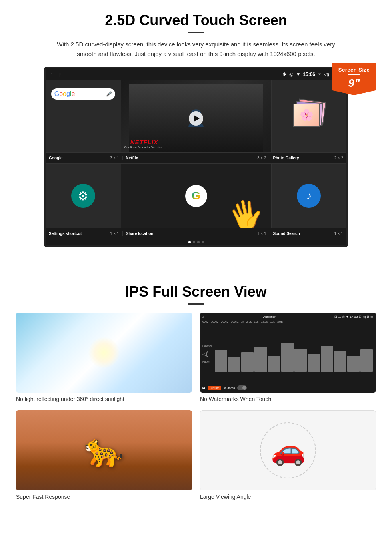 This screenshot has width=392, height=558. I want to click on amp-footer: ⏮ Custom loudness, so click(288, 388).